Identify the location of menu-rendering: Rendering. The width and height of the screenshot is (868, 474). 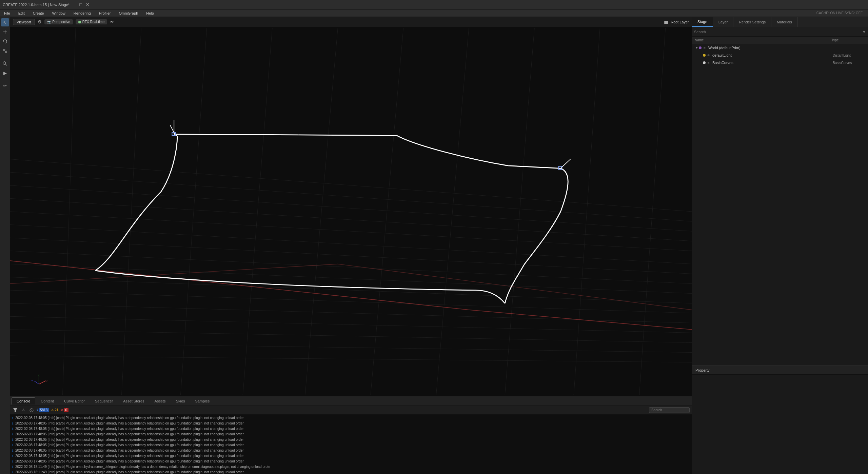
(82, 13).